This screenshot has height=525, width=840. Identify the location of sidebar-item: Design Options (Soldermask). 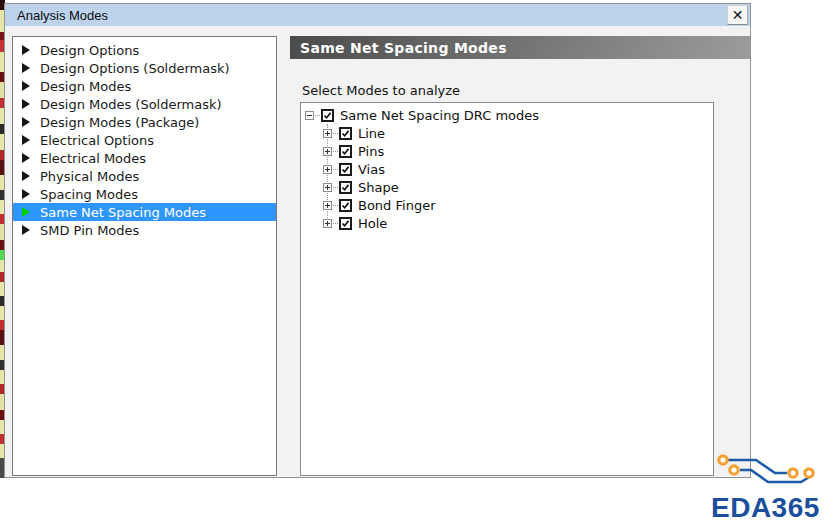
(144, 68).